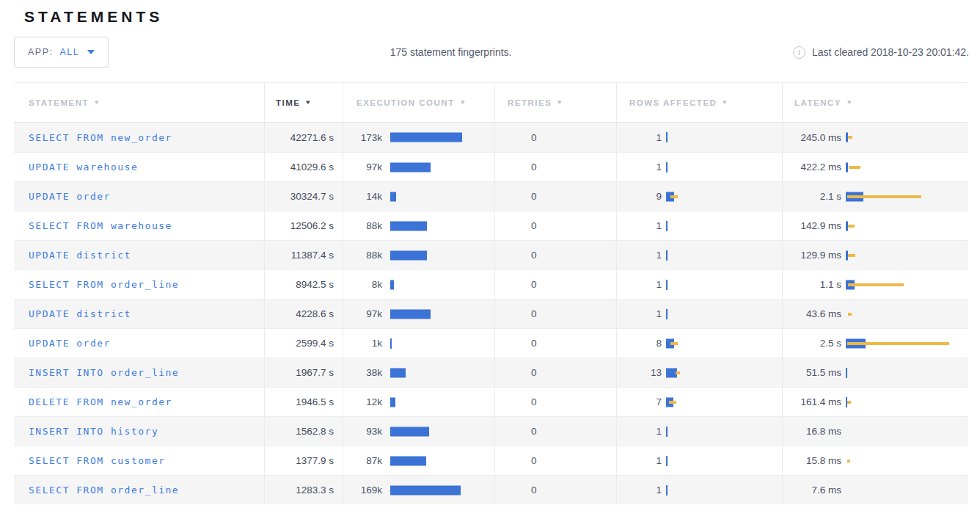 The height and width of the screenshot is (508, 980). I want to click on latency-cell: 15.8 ms, so click(875, 461).